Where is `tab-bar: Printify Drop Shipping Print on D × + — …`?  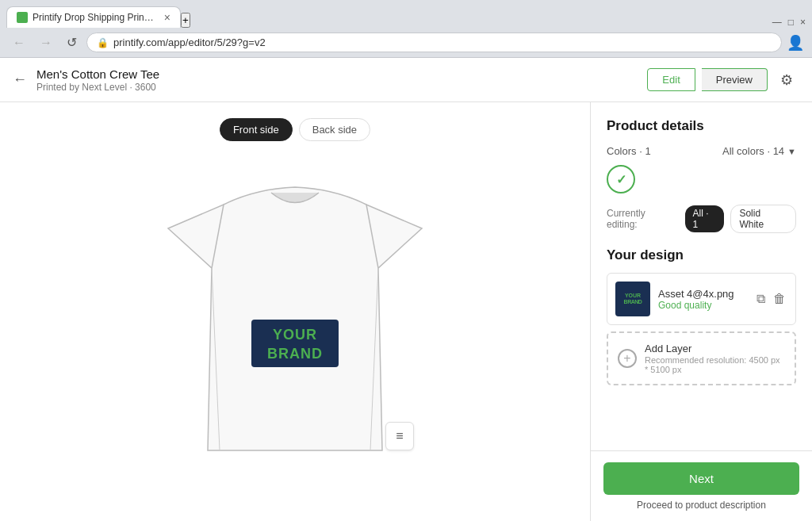 tab-bar: Printify Drop Shipping Print on D × + — … is located at coordinates (406, 14).